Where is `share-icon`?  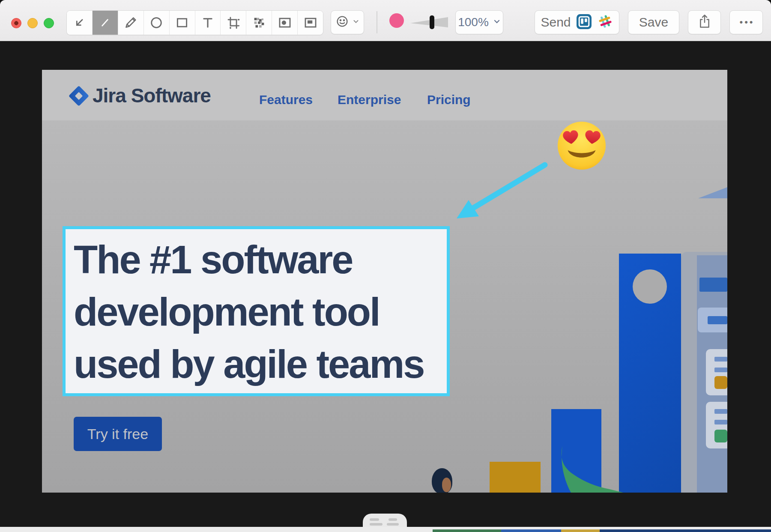 share-icon is located at coordinates (705, 22).